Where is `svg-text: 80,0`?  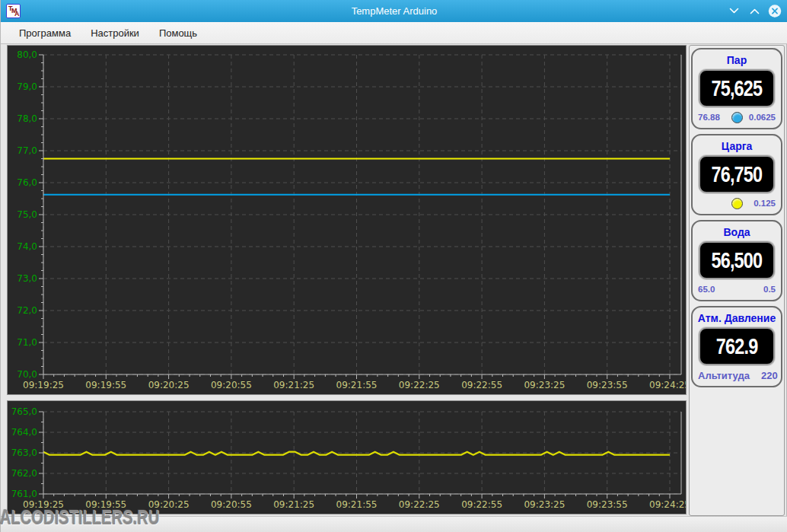 svg-text: 80,0 is located at coordinates (27, 55).